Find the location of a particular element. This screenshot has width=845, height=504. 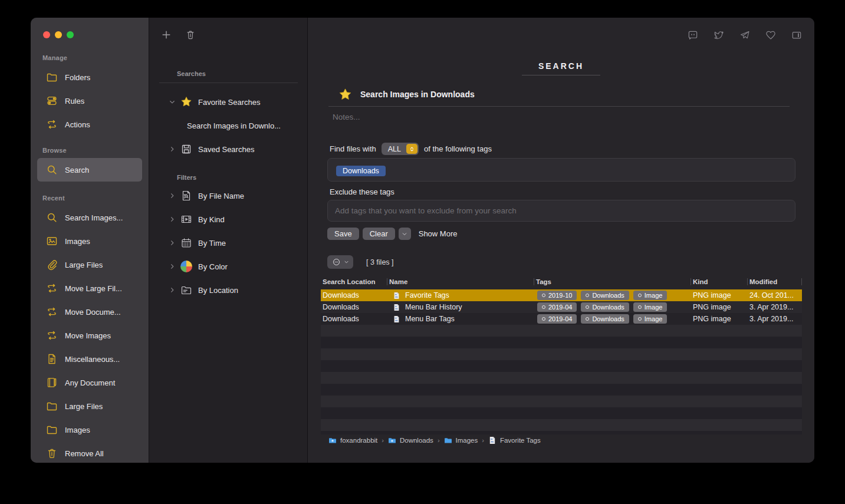

telegram-icon is located at coordinates (745, 35).